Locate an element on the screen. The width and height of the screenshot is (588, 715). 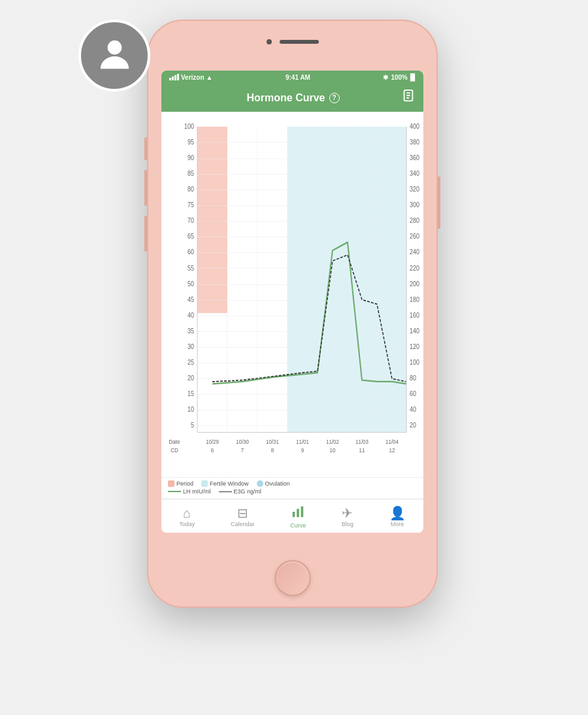
fertile-color is located at coordinates (204, 484).